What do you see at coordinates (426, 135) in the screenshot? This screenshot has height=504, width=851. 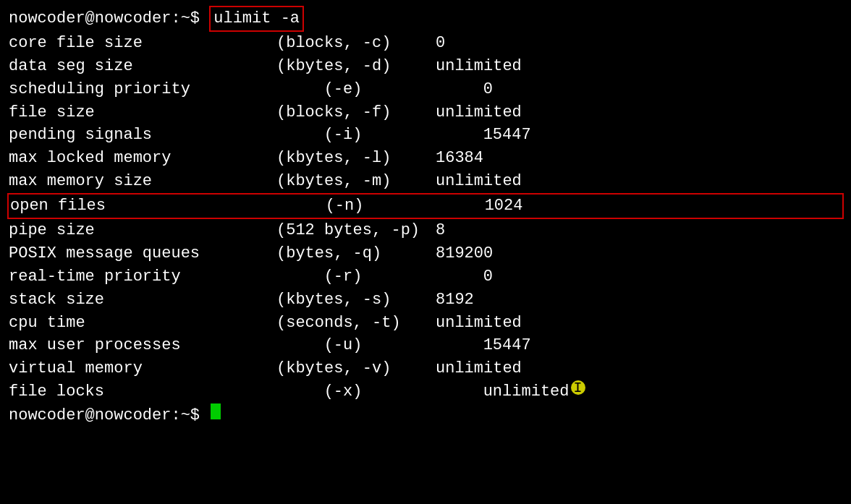 I see `row-pending-signals: pending signals (-i) 15447` at bounding box center [426, 135].